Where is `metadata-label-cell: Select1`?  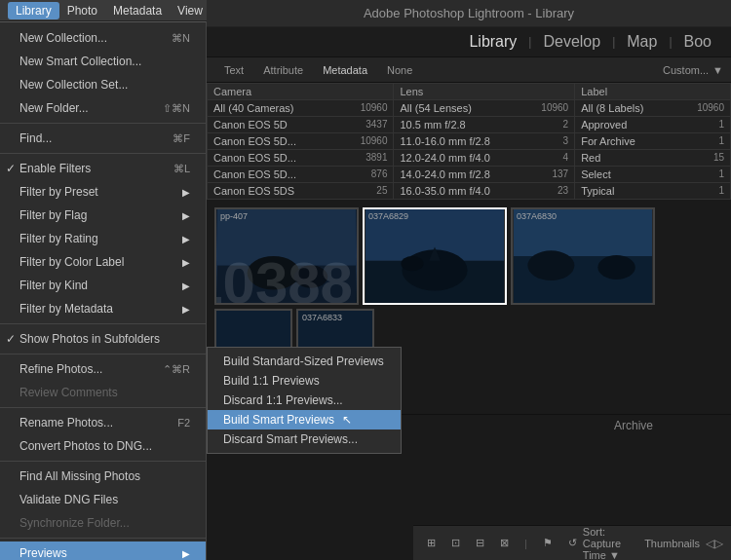 metadata-label-cell: Select1 is located at coordinates (653, 175).